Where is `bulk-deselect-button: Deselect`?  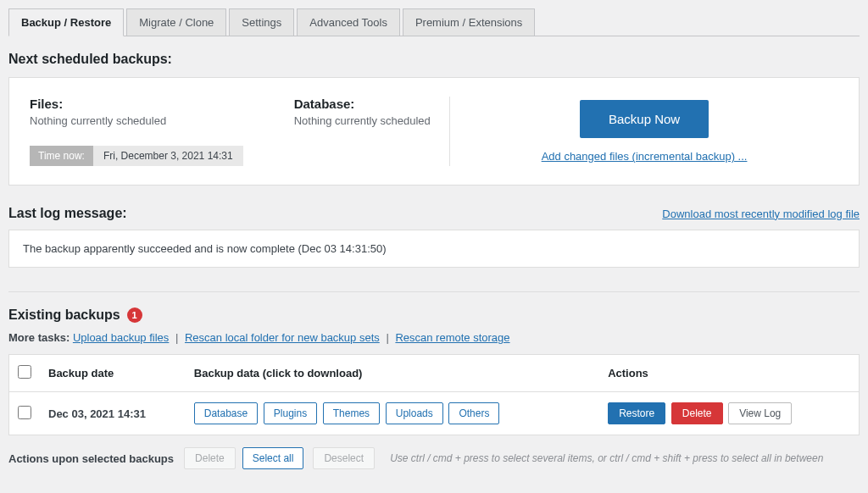
bulk-deselect-button: Deselect is located at coordinates (344, 458).